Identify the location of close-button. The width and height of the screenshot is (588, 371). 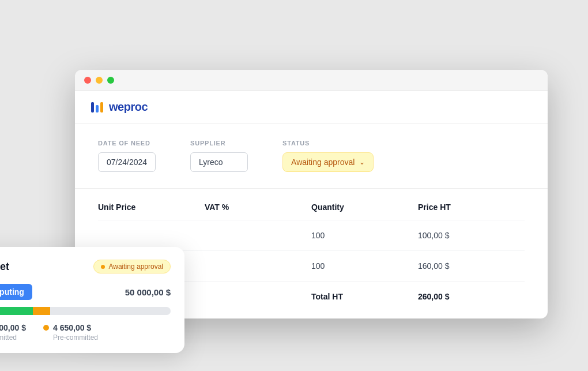
(88, 80).